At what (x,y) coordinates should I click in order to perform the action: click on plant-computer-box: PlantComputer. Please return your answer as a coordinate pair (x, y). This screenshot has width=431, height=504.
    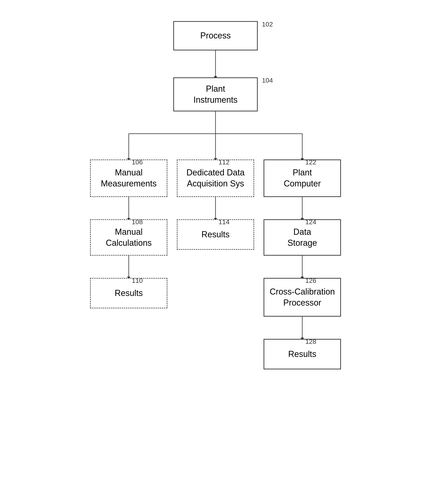
    Looking at the image, I should click on (302, 178).